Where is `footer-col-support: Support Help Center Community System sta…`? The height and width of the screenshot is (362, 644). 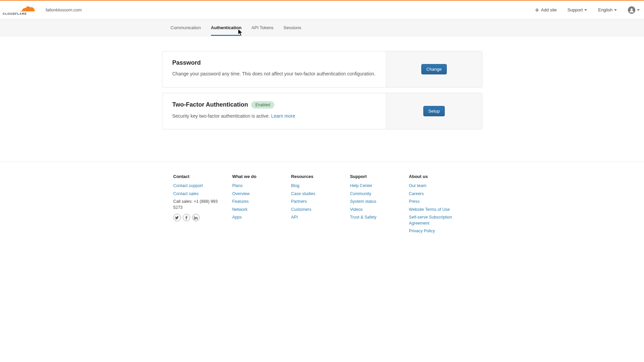 footer-col-support: Support Help Center Community System sta… is located at coordinates (379, 204).